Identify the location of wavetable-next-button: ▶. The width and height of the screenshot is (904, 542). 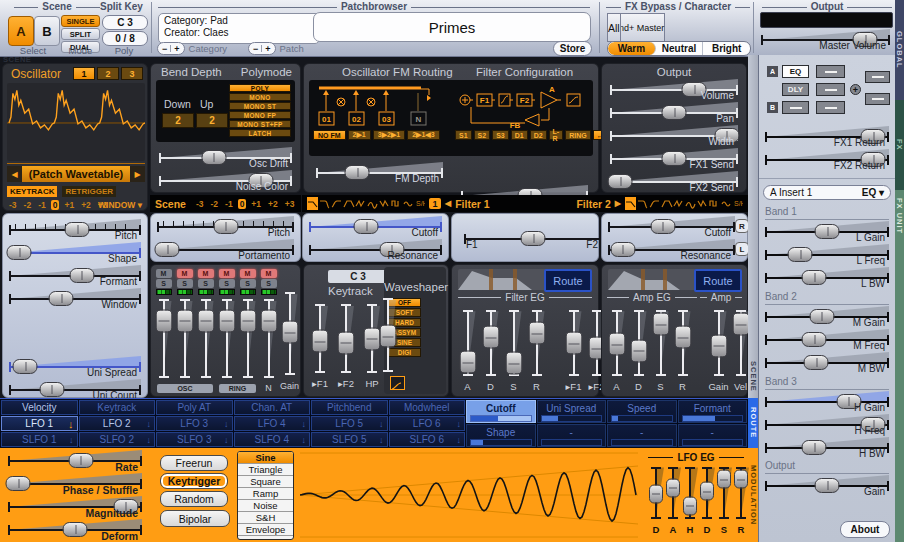
(138, 174).